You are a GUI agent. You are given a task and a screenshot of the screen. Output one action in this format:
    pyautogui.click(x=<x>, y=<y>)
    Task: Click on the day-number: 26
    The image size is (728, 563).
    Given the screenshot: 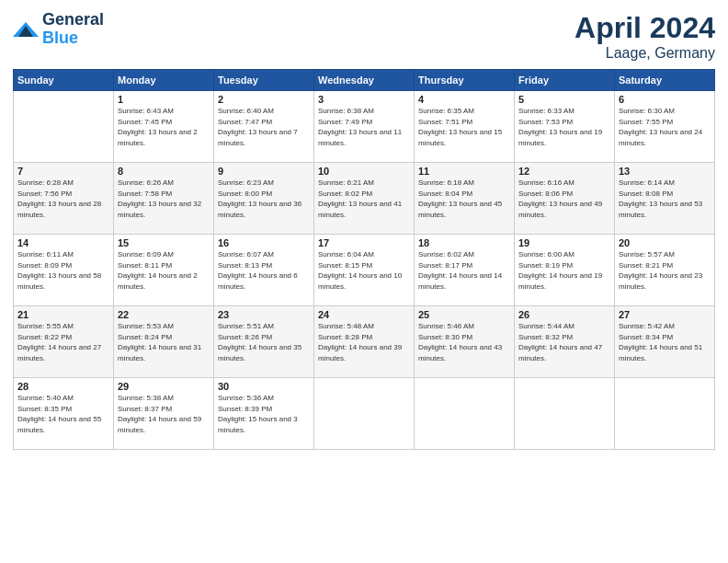 What is the action you would take?
    pyautogui.click(x=564, y=315)
    